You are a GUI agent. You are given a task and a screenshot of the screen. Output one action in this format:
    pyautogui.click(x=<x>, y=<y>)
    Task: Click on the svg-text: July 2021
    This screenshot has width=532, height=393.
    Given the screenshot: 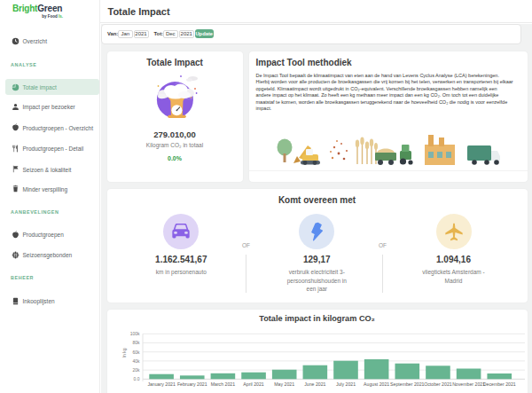 What is the action you would take?
    pyautogui.click(x=345, y=384)
    